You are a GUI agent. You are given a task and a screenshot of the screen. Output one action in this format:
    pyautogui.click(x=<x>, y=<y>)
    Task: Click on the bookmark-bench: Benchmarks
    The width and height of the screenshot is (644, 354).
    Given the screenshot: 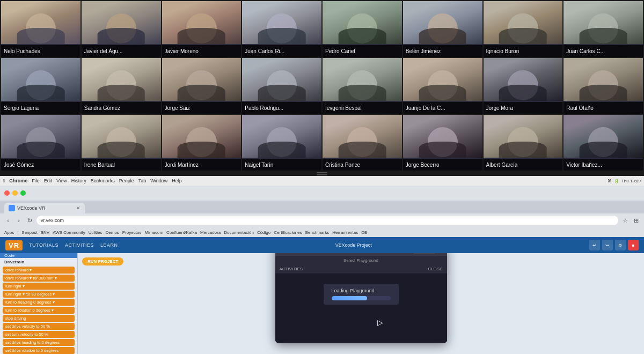 What is the action you would take?
    pyautogui.click(x=317, y=233)
    